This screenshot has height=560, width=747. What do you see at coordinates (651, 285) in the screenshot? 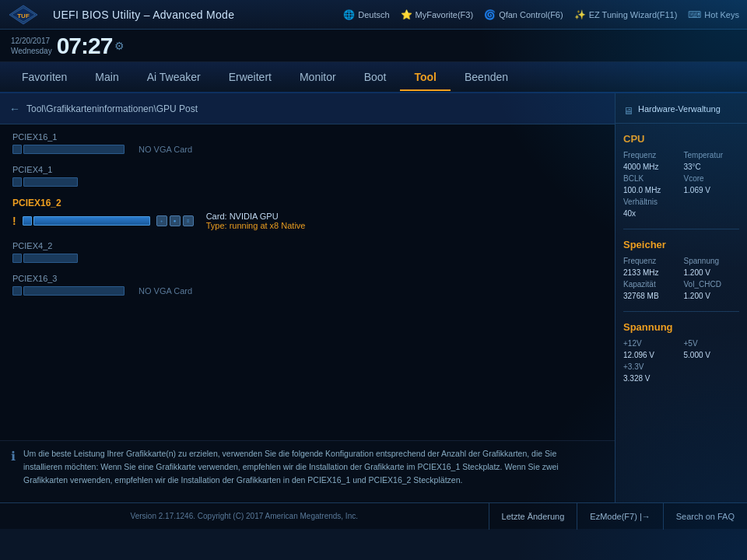
I see `sp-kapazitaet-label: Kapazität` at bounding box center [651, 285].